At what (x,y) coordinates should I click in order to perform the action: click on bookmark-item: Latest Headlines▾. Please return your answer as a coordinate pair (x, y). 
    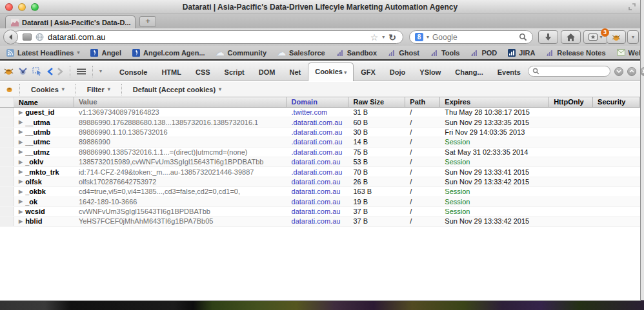
    Looking at the image, I should click on (43, 53).